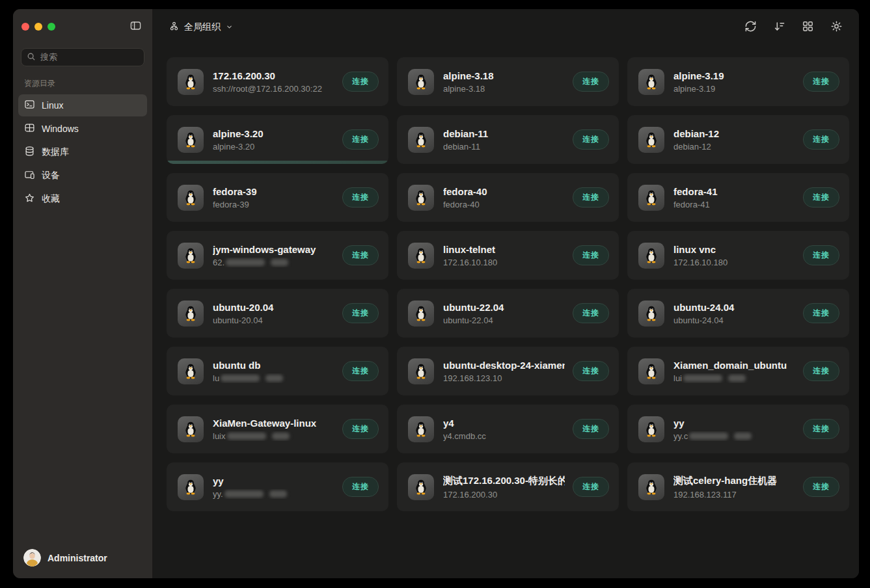 The height and width of the screenshot is (588, 870). Describe the element at coordinates (88, 83) in the screenshot. I see `section-label: 资源目录` at that location.